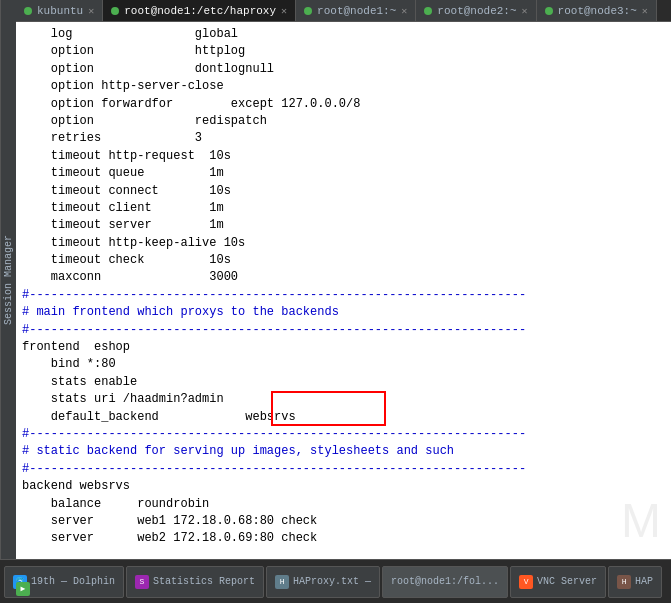 The width and height of the screenshot is (671, 603). What do you see at coordinates (323, 582) in the screenshot?
I see `taskbar-item-haproxy: H HAProxy.txt —` at bounding box center [323, 582].